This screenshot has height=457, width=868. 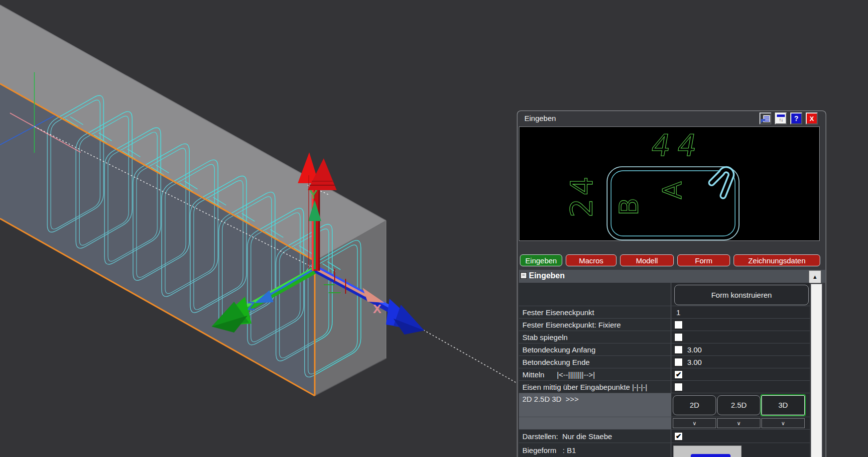 What do you see at coordinates (664, 338) in the screenshot?
I see `table-row: Stab spiegeln` at bounding box center [664, 338].